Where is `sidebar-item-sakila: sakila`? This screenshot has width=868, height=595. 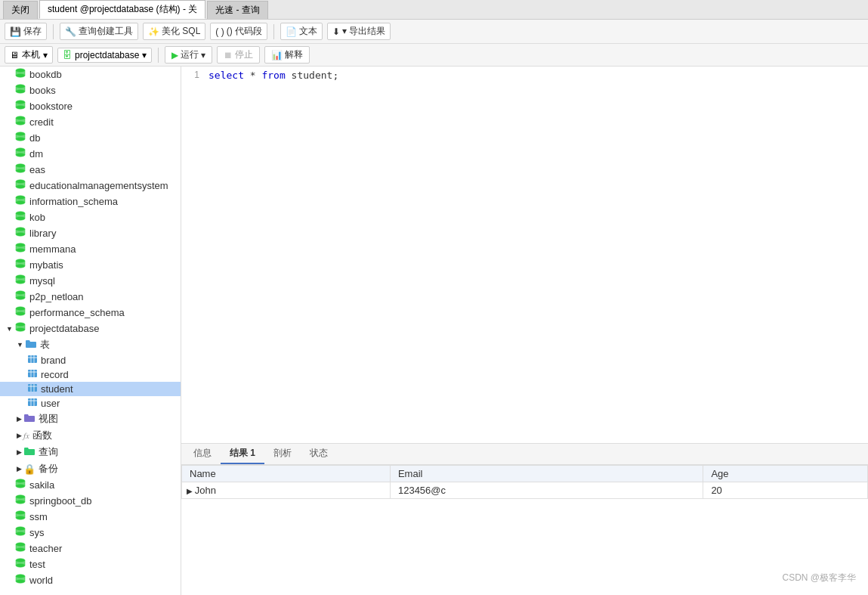 sidebar-item-sakila: sakila is located at coordinates (91, 485).